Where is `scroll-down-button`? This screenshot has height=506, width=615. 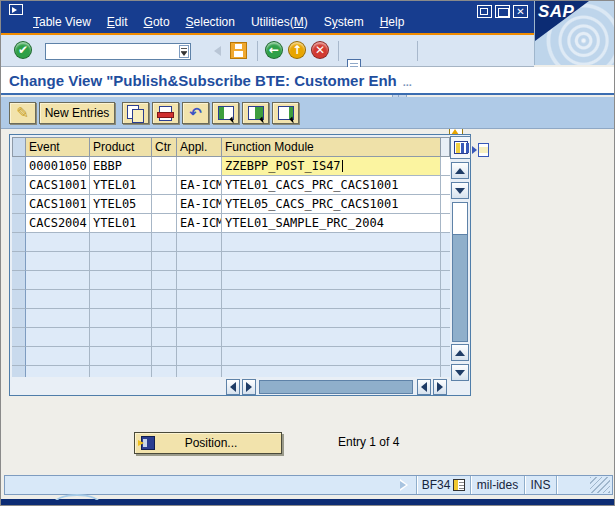 scroll-down-button is located at coordinates (460, 190).